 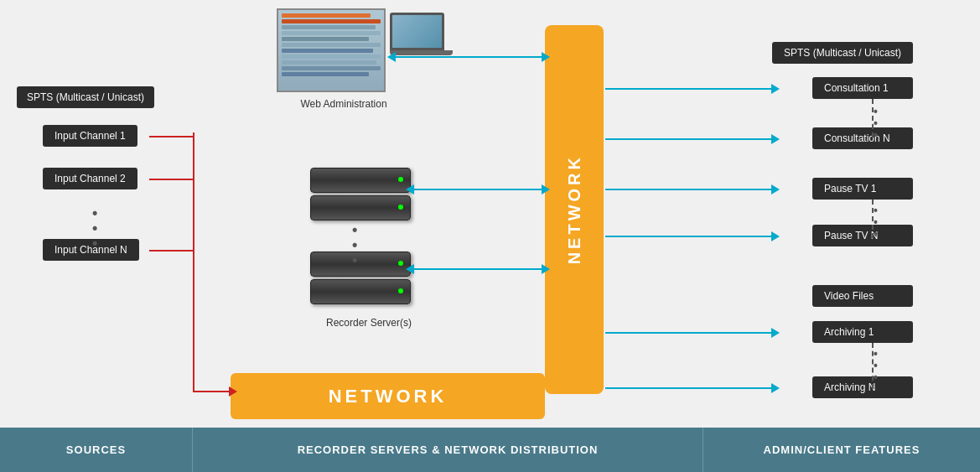 What do you see at coordinates (417, 32) in the screenshot?
I see `laptop-screen-inner` at bounding box center [417, 32].